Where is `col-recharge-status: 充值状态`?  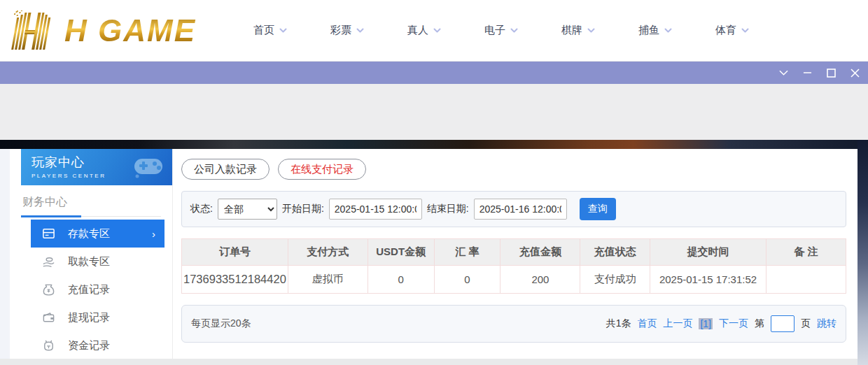 col-recharge-status: 充值状态 is located at coordinates (615, 252).